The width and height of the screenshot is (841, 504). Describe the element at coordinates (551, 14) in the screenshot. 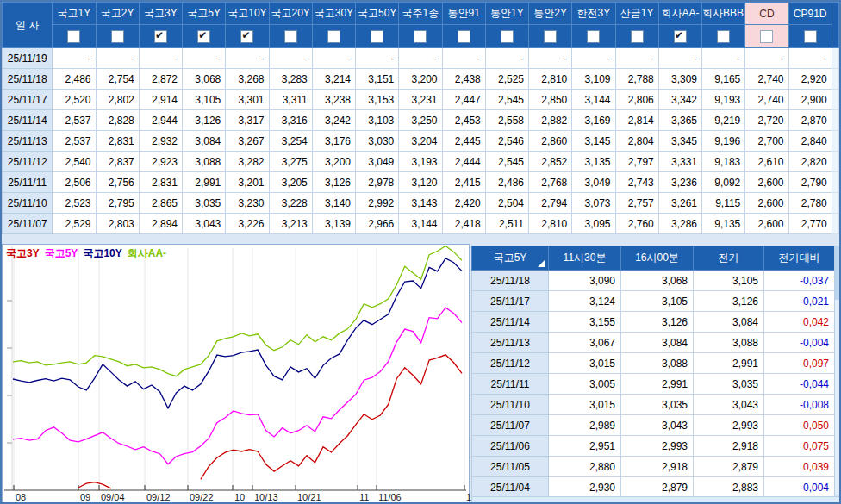

I see `column-header-통안2Y: 통안2Y` at that location.